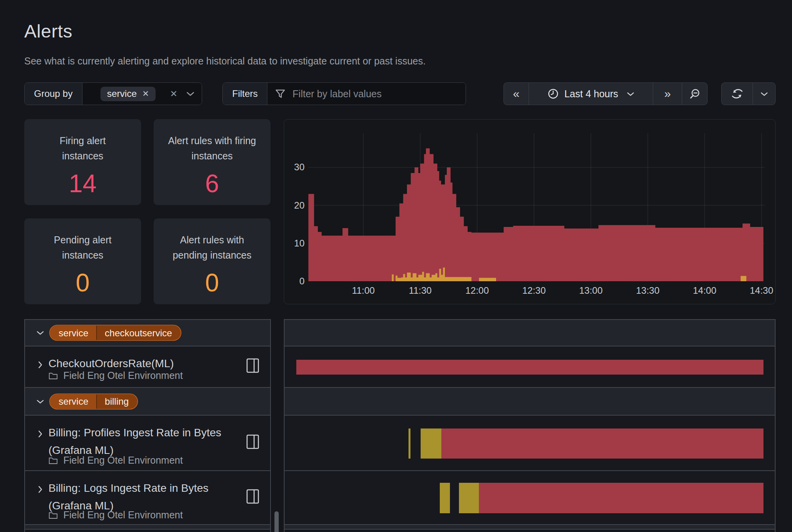 The height and width of the screenshot is (532, 792). I want to click on time-range-label: Last 4 hours, so click(591, 94).